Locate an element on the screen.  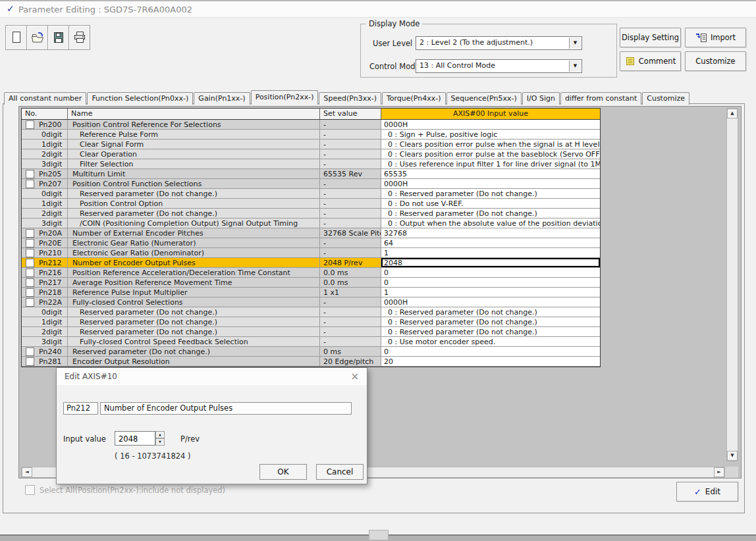
table-row: 2digitClear Operation-0 : Clears positio… is located at coordinates (311, 154).